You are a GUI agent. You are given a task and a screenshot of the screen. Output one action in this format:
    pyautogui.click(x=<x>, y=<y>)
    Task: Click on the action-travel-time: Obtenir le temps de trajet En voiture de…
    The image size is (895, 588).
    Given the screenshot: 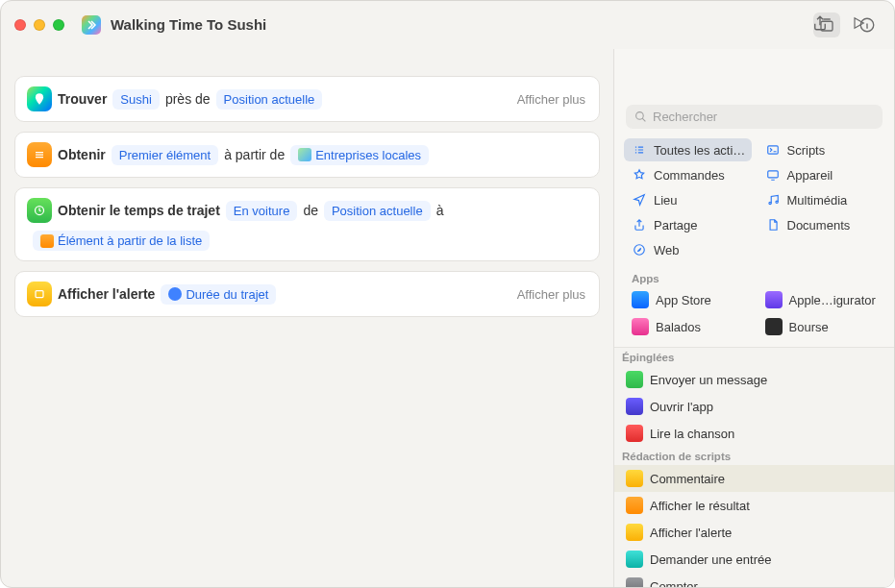 What is the action you would take?
    pyautogui.click(x=308, y=225)
    